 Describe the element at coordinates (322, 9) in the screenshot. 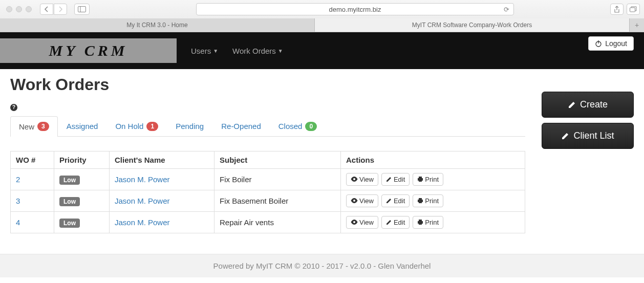

I see `browser-toolbar: demo.myitcrm.biz ⟳` at that location.